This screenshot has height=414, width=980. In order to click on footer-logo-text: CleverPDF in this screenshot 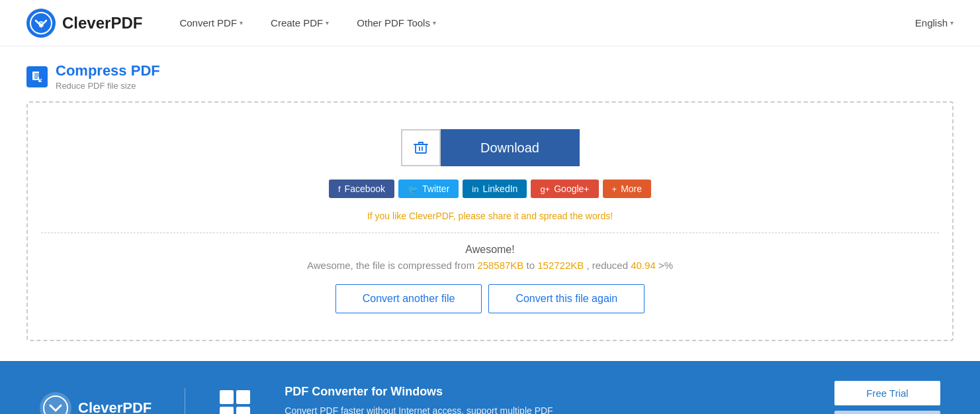, I will do `click(115, 407)`.